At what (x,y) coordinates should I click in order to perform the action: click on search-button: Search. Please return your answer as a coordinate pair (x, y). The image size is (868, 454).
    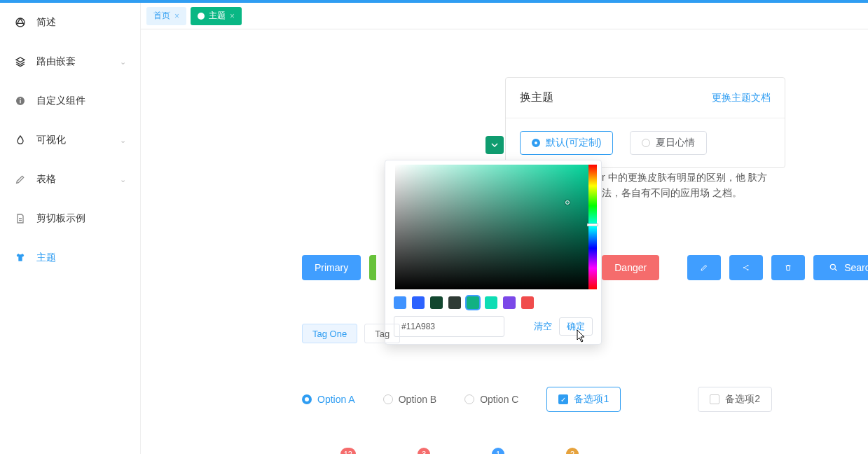
    Looking at the image, I should click on (841, 268).